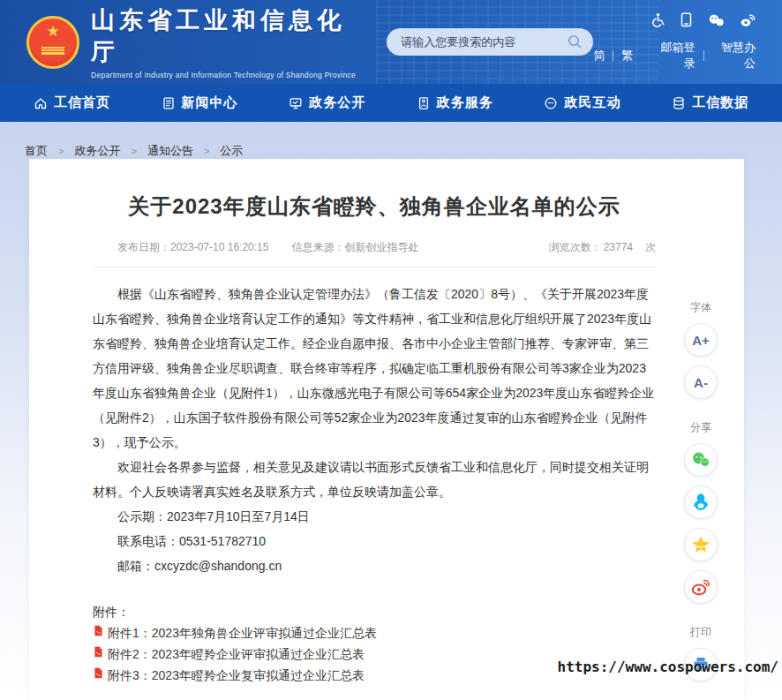  Describe the element at coordinates (687, 21) in the screenshot. I see `mobile-version-icon` at that location.